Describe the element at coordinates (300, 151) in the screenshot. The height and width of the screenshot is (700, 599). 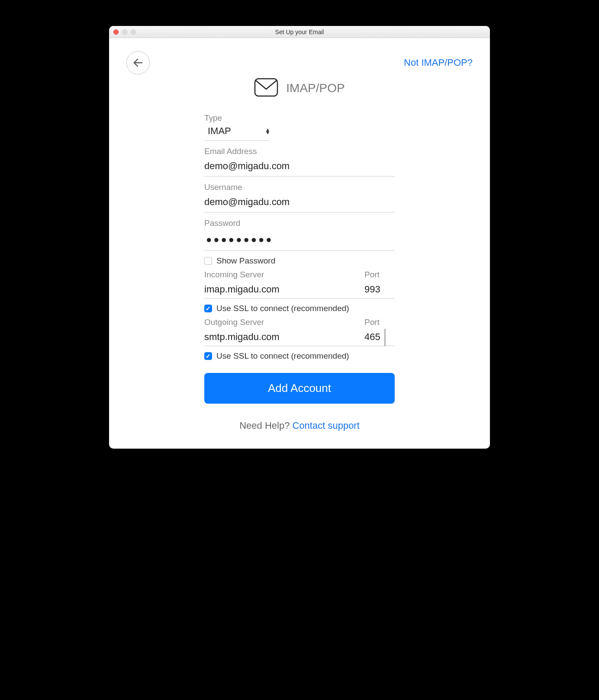
I see `email-address-label: Email Address` at that location.